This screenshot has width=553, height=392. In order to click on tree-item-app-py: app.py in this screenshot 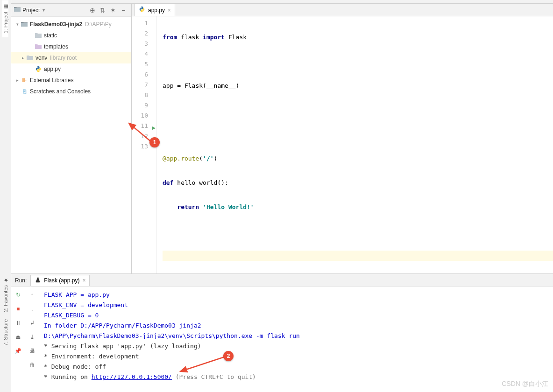, I will do `click(71, 69)`.